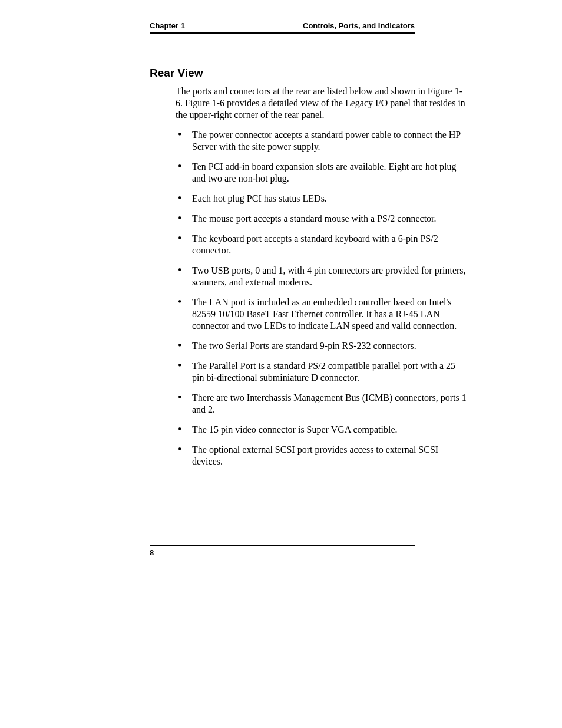 The image size is (562, 728). I want to click on list-item: The two Serial Ports are standard 9-pin …, so click(322, 346).